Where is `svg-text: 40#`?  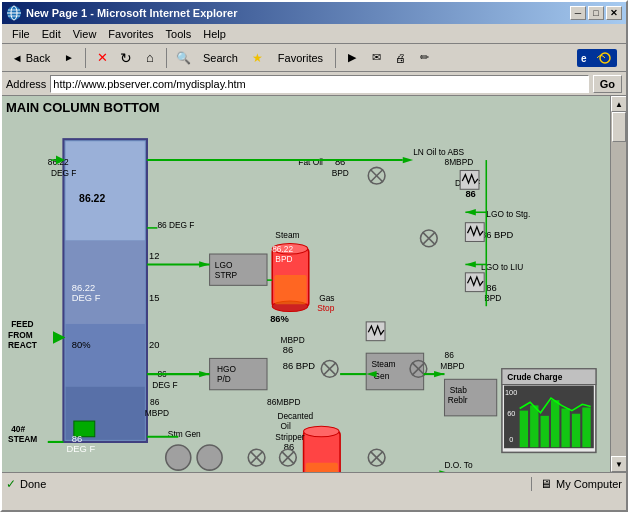 svg-text: 40# is located at coordinates (18, 429).